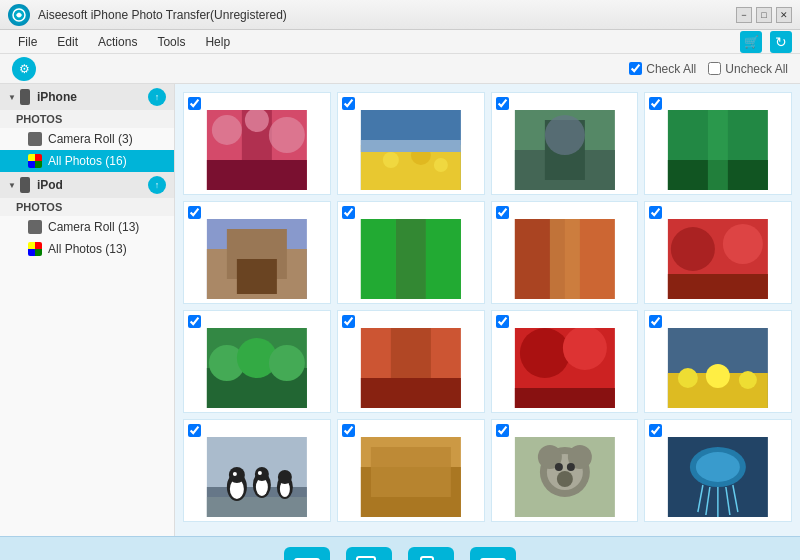  What do you see at coordinates (28, 42) in the screenshot?
I see `menu-file: File` at bounding box center [28, 42].